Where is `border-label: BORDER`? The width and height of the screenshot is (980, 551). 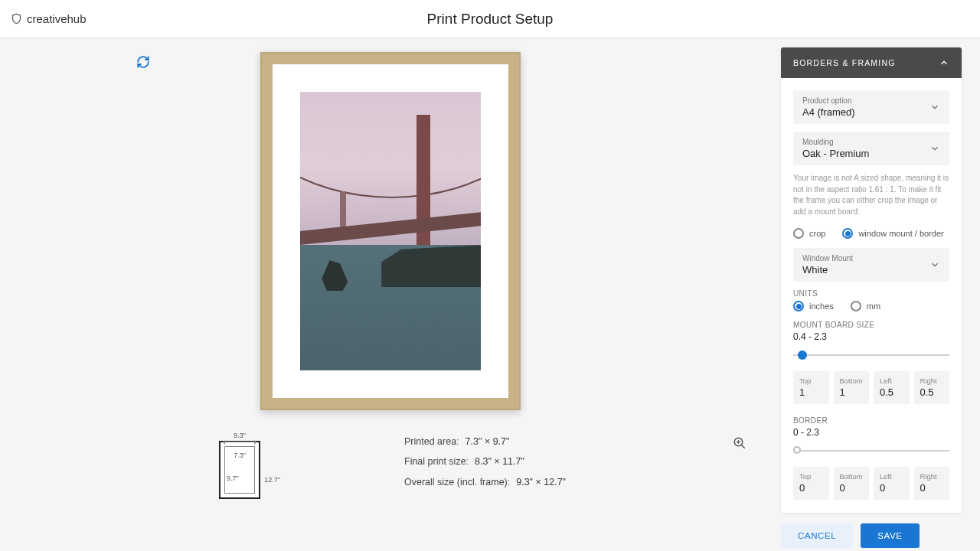
border-label: BORDER is located at coordinates (871, 421).